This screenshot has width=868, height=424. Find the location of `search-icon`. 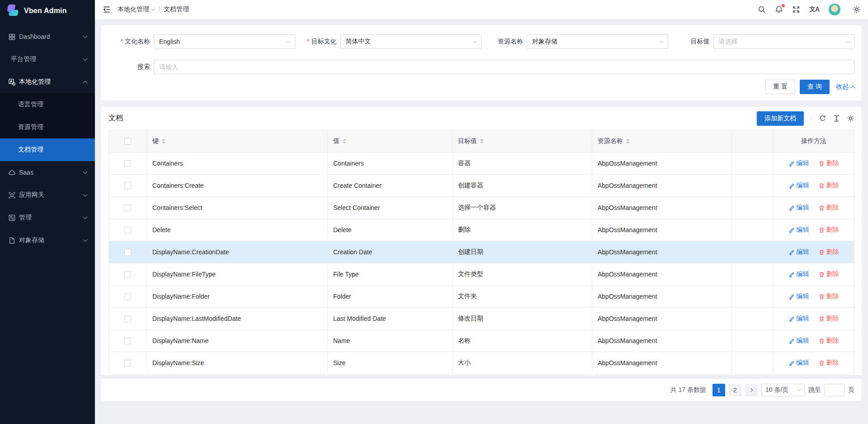

search-icon is located at coordinates (762, 10).